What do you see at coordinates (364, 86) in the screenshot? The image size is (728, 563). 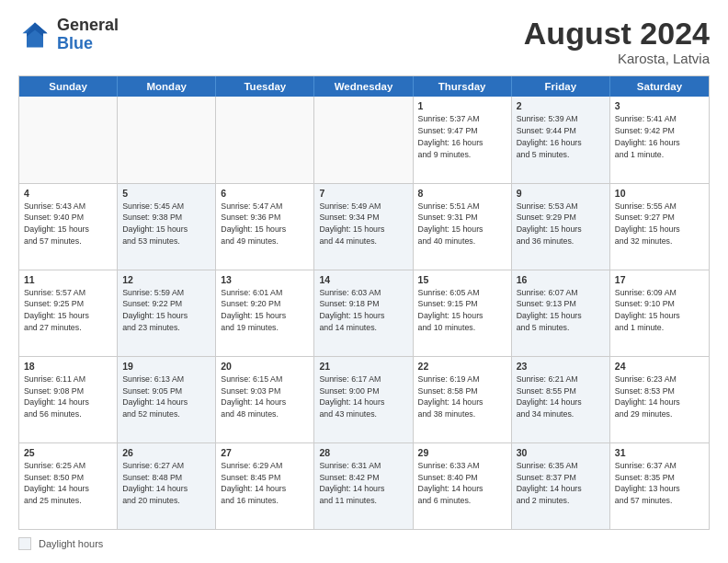 I see `day-of-week-wednesday: Wednesday` at bounding box center [364, 86].